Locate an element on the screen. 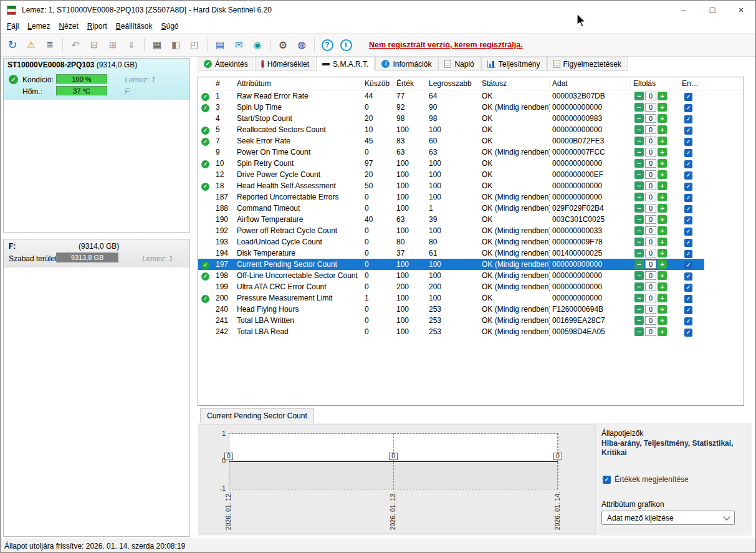 This screenshot has width=756, height=553. email-icon: ✉ is located at coordinates (239, 45).